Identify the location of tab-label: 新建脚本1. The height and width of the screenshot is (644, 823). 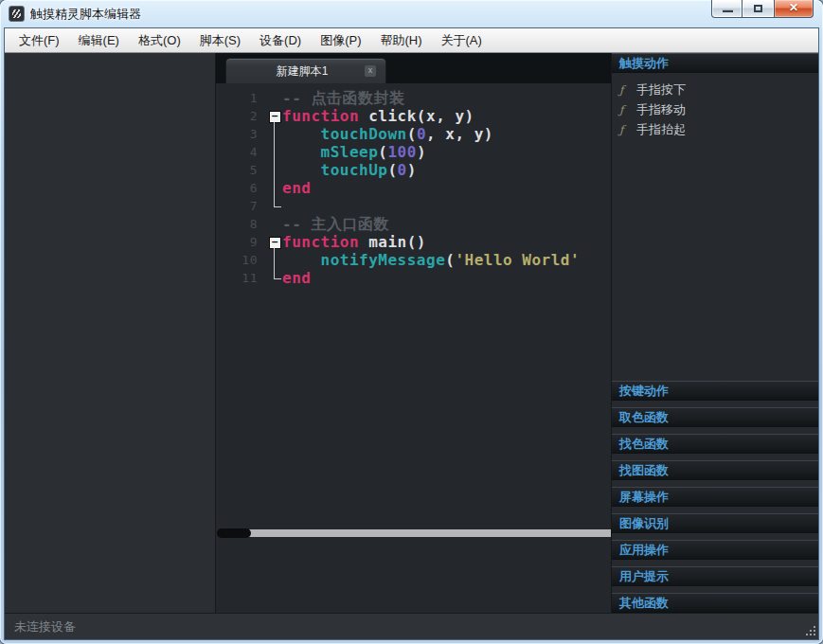
(295, 72).